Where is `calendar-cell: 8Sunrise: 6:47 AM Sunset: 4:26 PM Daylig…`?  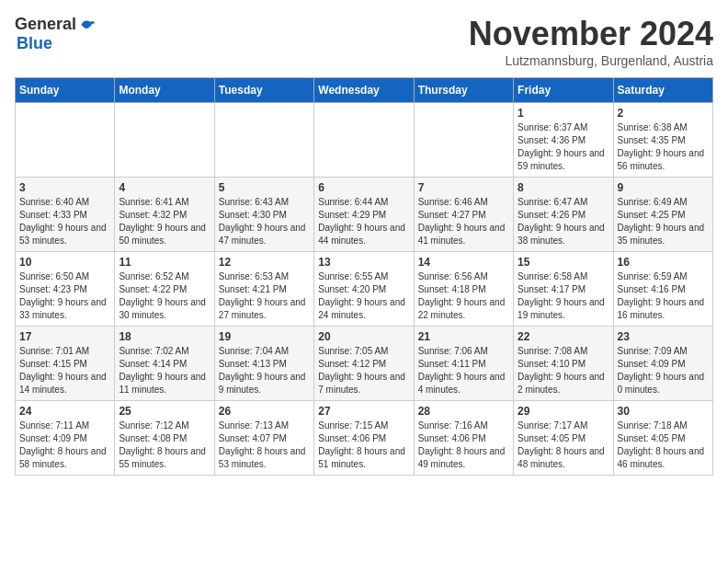
calendar-cell: 8Sunrise: 6:47 AM Sunset: 4:26 PM Daylig… is located at coordinates (563, 215).